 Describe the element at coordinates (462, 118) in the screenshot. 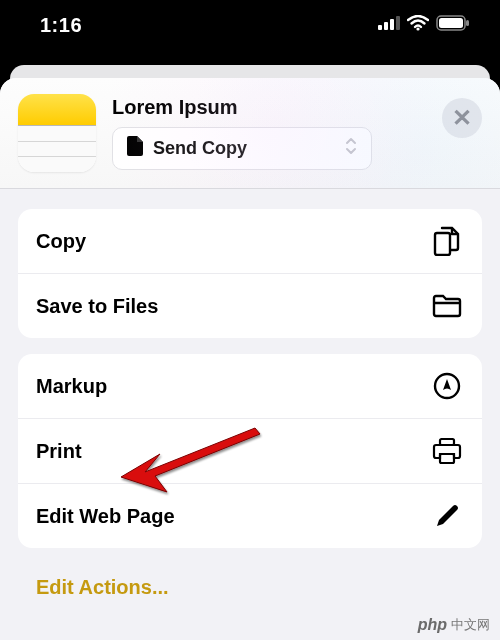

I see `close-icon: ✕` at that location.